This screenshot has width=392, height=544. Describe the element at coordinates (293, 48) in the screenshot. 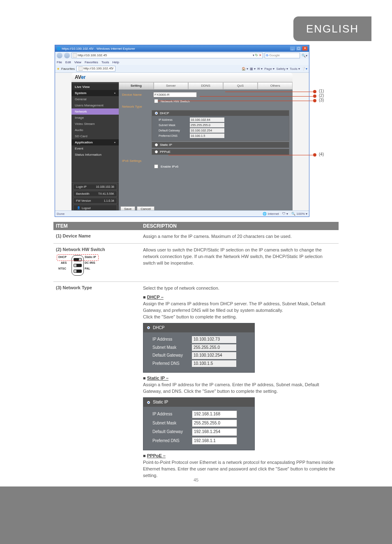

I see `minimize-icon: _` at that location.